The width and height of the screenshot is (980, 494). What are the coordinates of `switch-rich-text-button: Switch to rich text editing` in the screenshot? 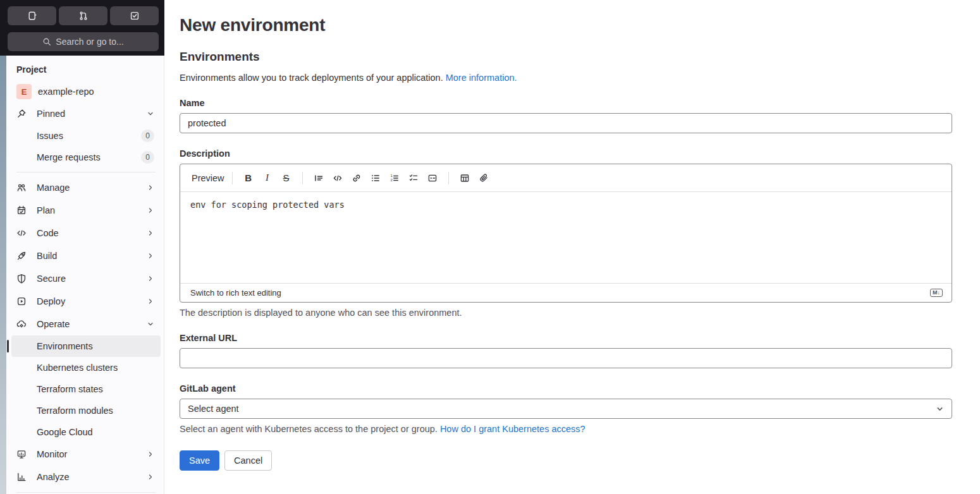 It's located at (236, 293).